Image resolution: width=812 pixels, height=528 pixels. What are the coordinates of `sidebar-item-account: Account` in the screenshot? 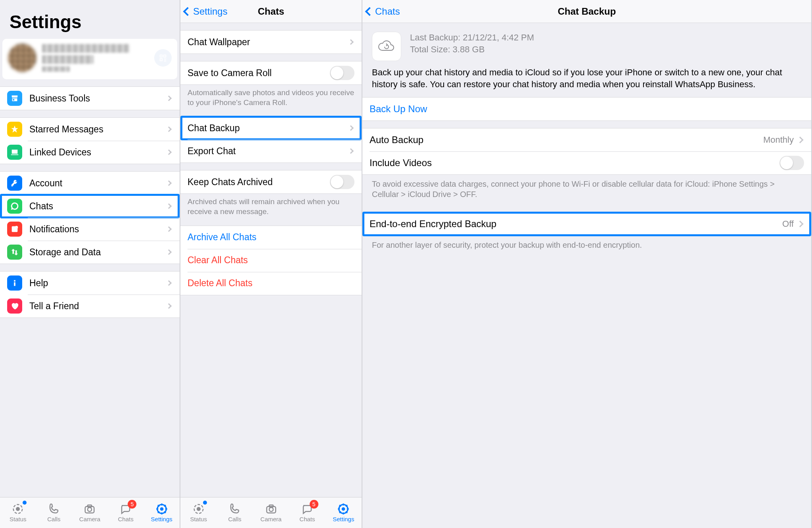 It's located at (90, 183).